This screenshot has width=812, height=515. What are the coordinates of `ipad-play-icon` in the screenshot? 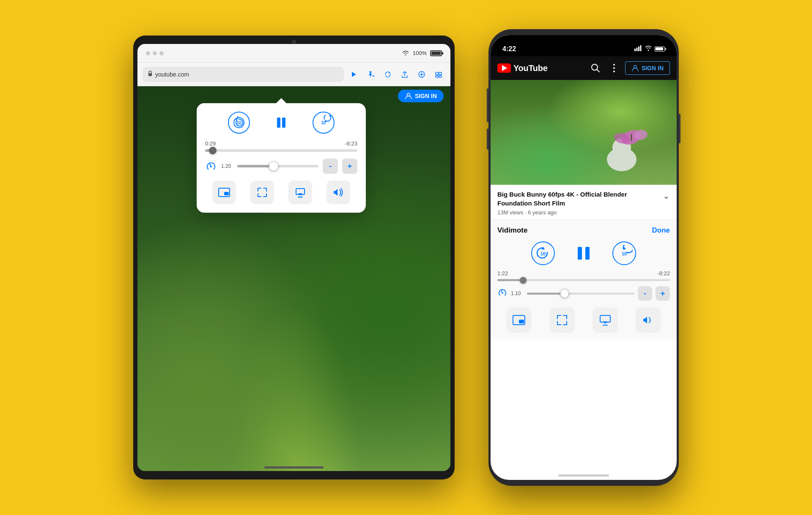 It's located at (354, 74).